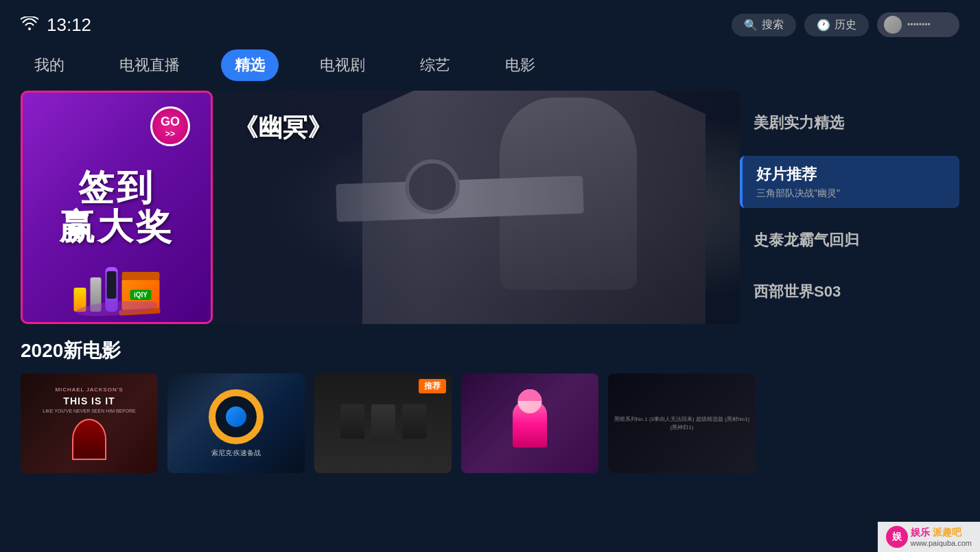  I want to click on dark-movie-text: 黑暗系列No.1 (3事由人无法回来) 超级精选版 (黑材No1) (黑神归1), so click(682, 423).